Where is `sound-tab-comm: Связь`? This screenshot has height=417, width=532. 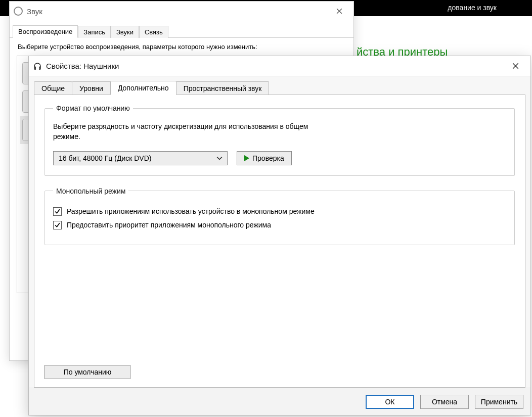 sound-tab-comm: Связь is located at coordinates (154, 32).